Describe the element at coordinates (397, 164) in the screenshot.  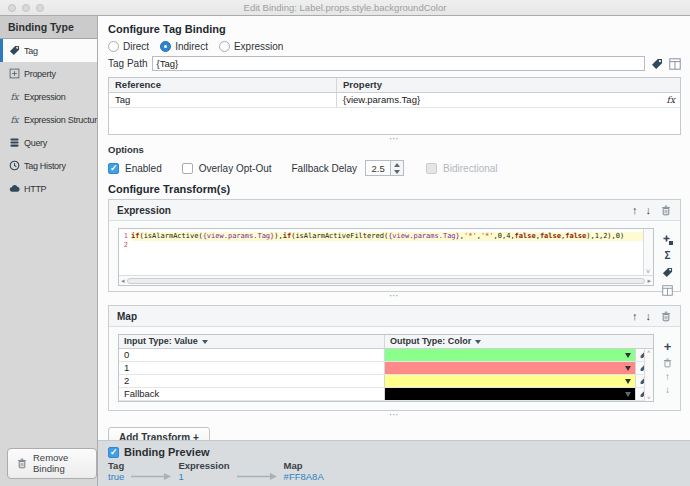
I see `spin-up-button` at that location.